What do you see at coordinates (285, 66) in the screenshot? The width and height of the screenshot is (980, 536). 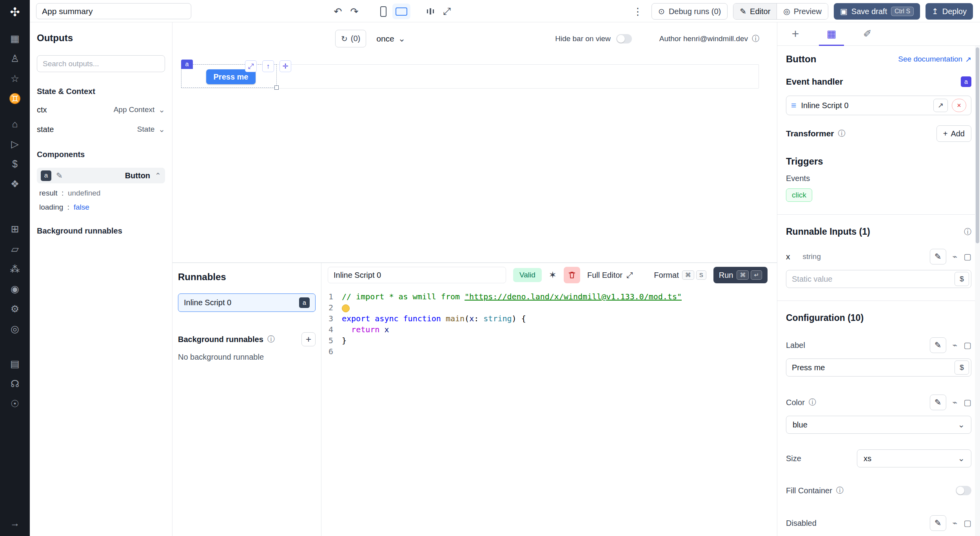 I see `move-component-button: ✛` at bounding box center [285, 66].